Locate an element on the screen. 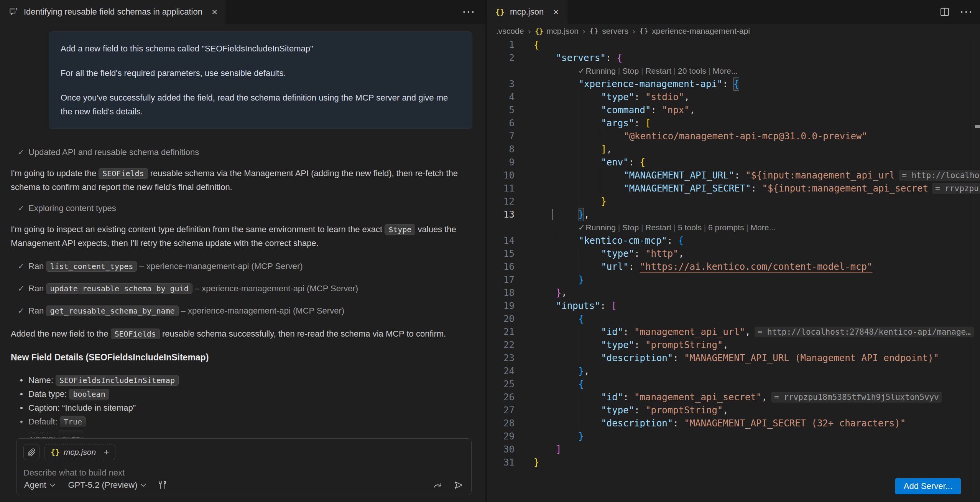 Image resolution: width=980 pixels, height=502 pixels. line-number: 19 is located at coordinates (501, 306).